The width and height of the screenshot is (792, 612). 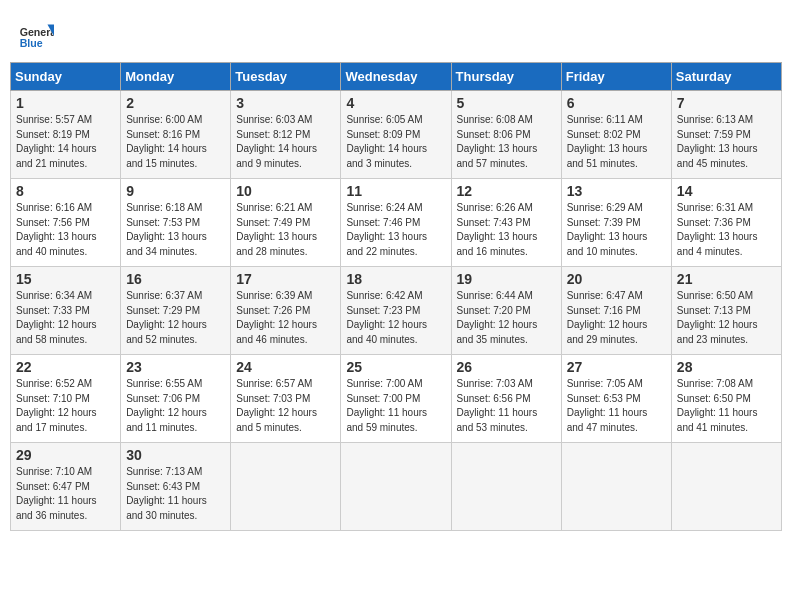 What do you see at coordinates (396, 318) in the screenshot?
I see `day-info: Sunrise: 6:42 AMSunset: 7:23 PMDaylight:…` at bounding box center [396, 318].